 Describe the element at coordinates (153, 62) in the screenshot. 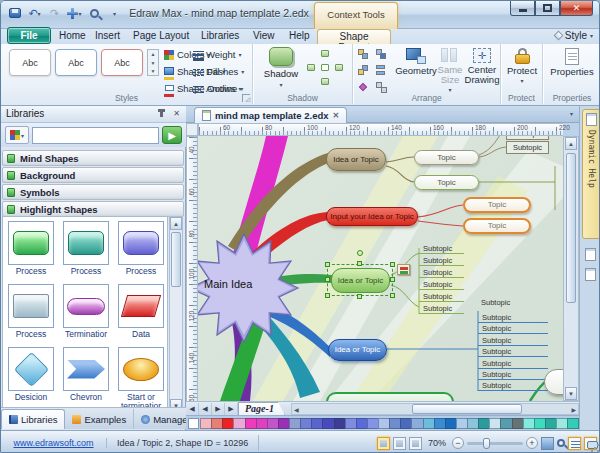

I see `style-gallery-scroll: ▲ ▼ ▼` at that location.